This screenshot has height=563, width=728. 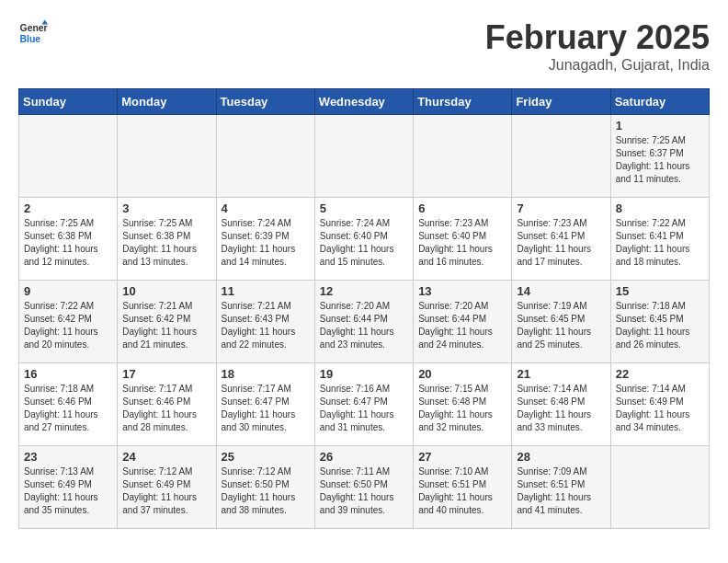 I want to click on day-number: 23, so click(x=68, y=456).